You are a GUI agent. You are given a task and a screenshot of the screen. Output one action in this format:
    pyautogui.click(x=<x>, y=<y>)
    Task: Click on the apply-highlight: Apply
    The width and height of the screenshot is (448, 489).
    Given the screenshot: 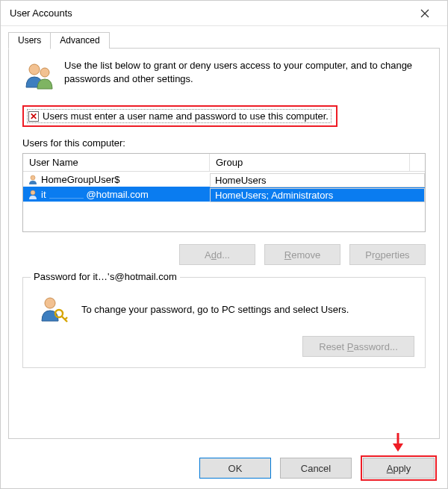 What is the action you would take?
    pyautogui.click(x=399, y=468)
    